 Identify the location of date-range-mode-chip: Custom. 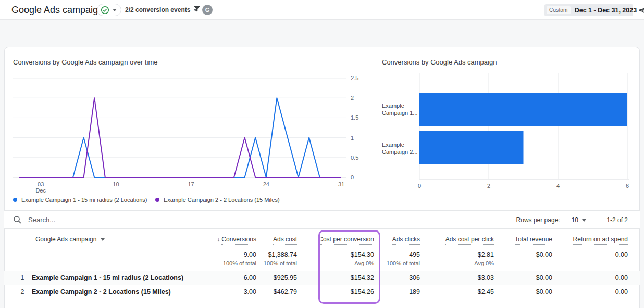
(559, 10).